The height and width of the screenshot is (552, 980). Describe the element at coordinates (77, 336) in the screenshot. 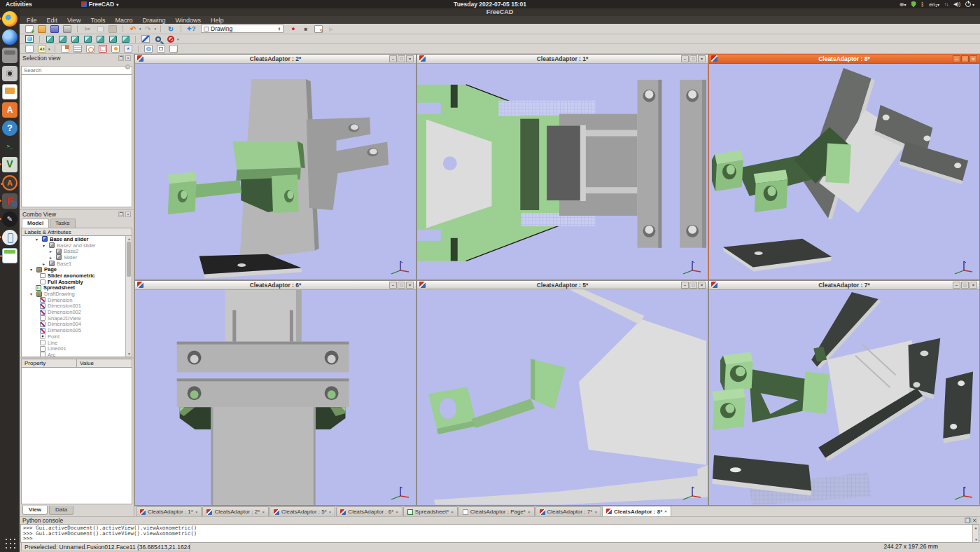

I see `tree-item: Point` at that location.